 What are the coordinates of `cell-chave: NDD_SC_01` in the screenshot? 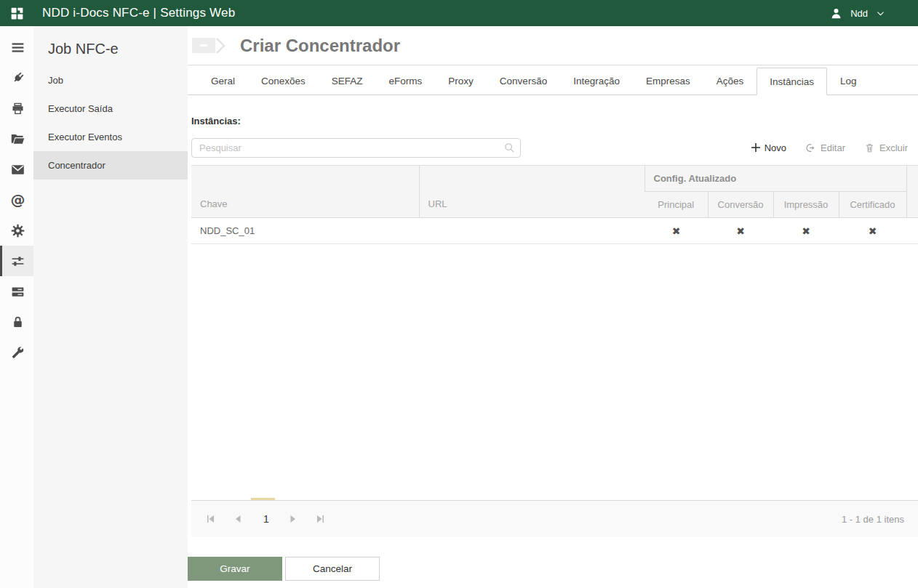 It's located at (306, 231).